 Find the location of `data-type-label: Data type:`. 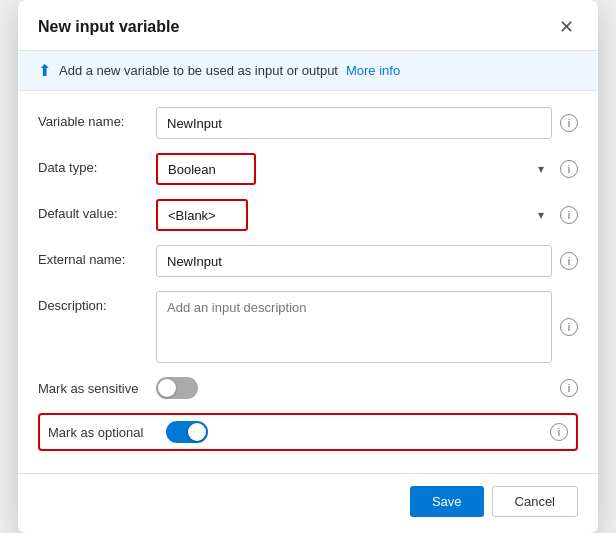

data-type-label: Data type: is located at coordinates (93, 164).